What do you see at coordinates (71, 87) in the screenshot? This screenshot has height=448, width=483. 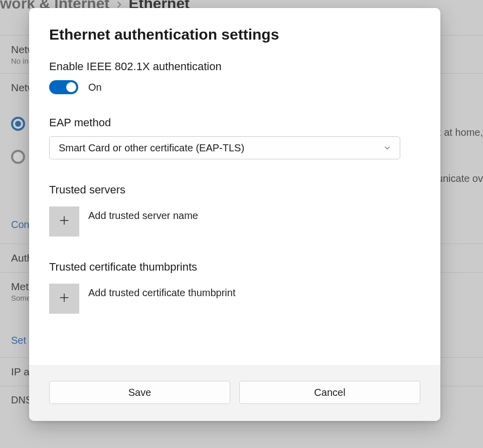 I see `toggle-knob` at bounding box center [71, 87].